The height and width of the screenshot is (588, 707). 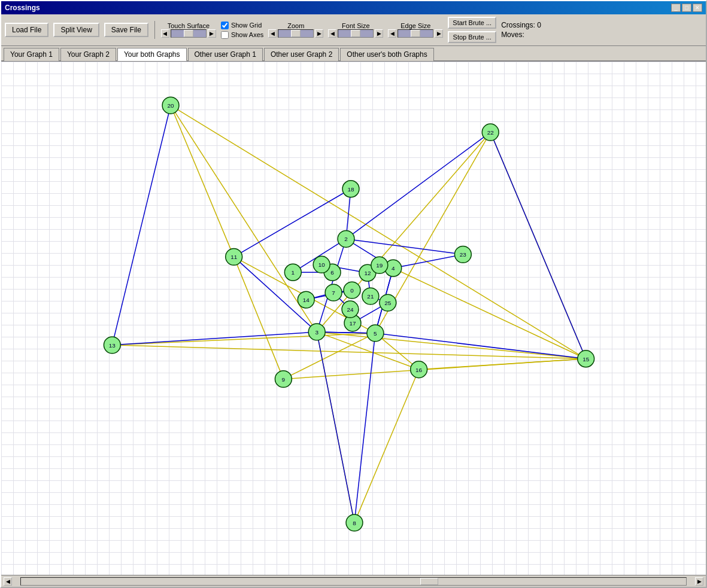 I want to click on graph-node-21: 21, so click(x=371, y=296).